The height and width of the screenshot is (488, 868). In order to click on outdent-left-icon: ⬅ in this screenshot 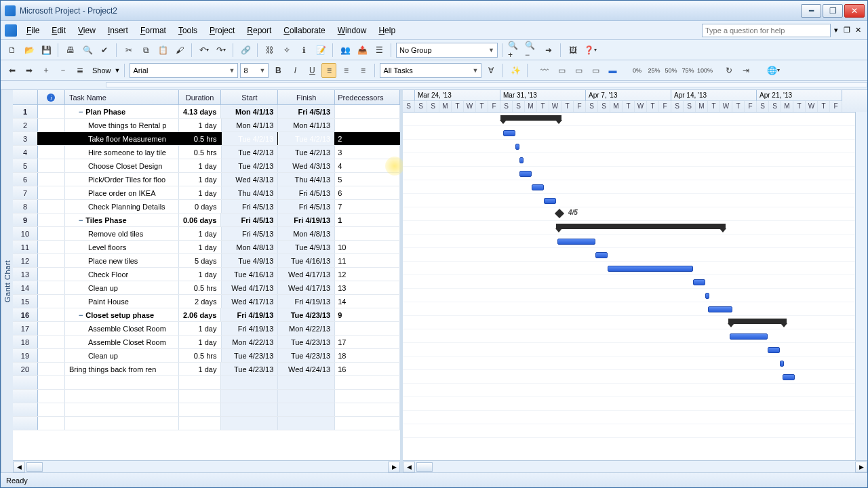, I will do `click(12, 70)`.